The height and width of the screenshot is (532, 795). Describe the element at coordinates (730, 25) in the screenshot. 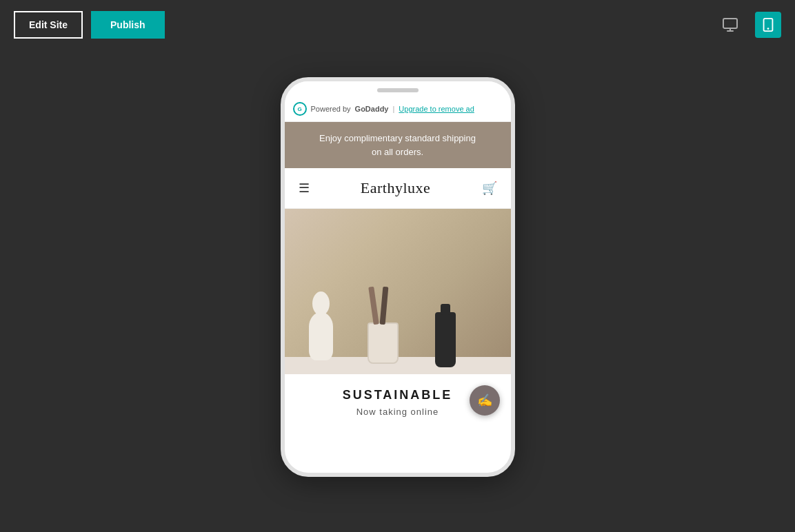

I see `desktop-icon` at that location.